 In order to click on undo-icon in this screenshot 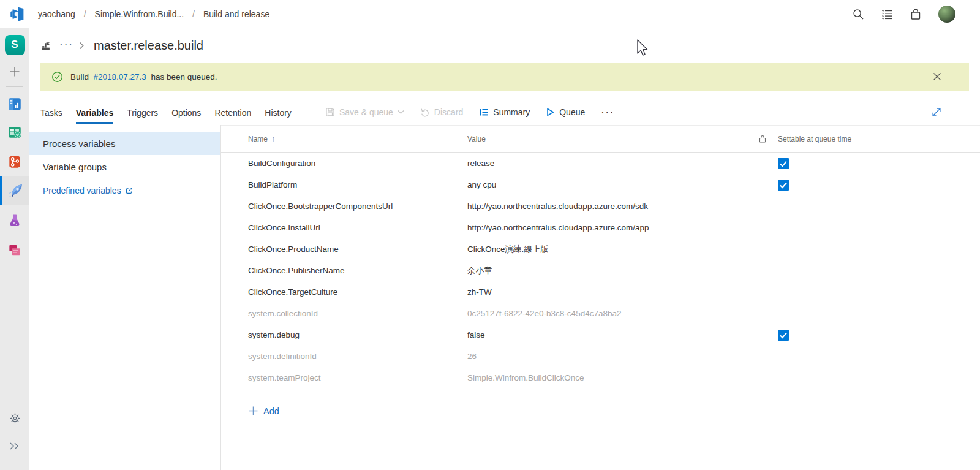, I will do `click(425, 112)`.